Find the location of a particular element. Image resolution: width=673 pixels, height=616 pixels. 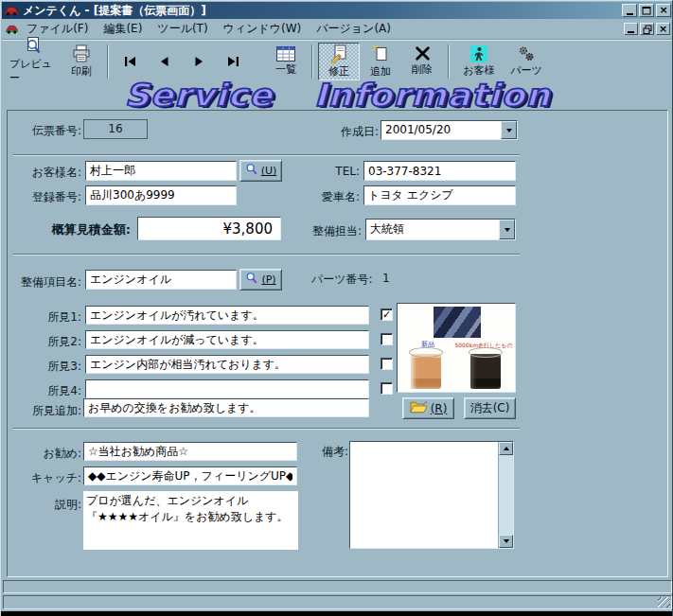

created-date-combo: 2001/05/20 is located at coordinates (449, 131).